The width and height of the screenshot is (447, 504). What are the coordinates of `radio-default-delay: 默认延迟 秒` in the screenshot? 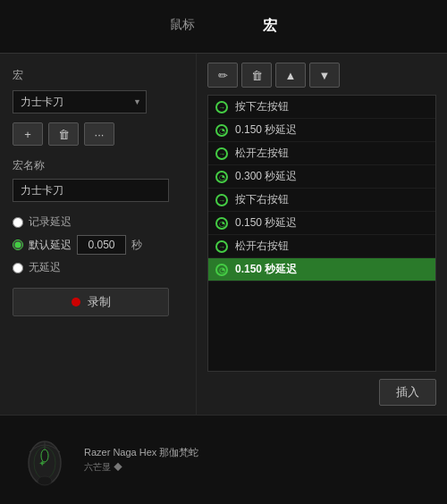 It's located at (98, 245).